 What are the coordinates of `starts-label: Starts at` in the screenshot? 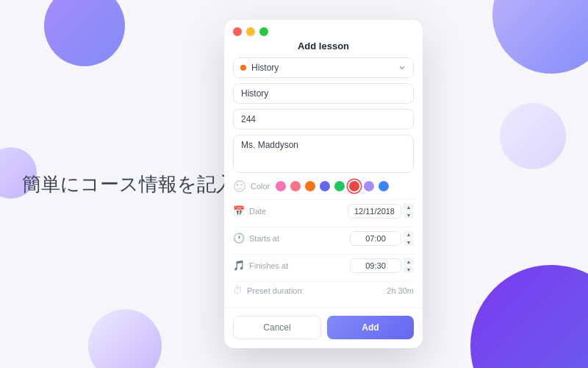 It's located at (265, 238).